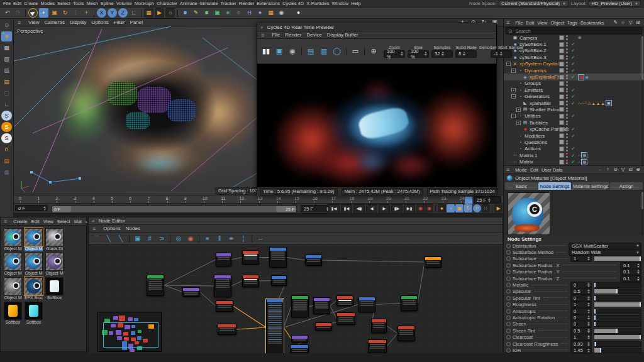  Describe the element at coordinates (581, 298) in the screenshot. I see `param-number-field: 0` at that location.